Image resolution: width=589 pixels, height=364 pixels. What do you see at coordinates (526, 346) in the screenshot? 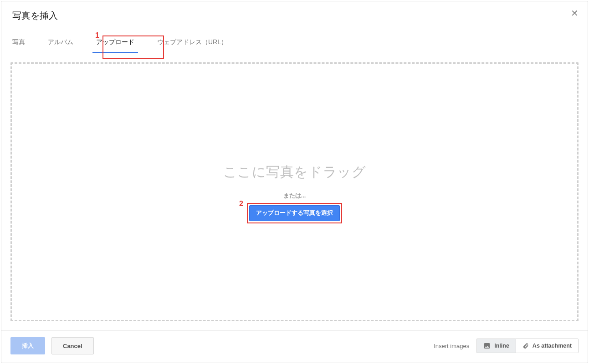
I see `paperclip-icon` at bounding box center [526, 346].